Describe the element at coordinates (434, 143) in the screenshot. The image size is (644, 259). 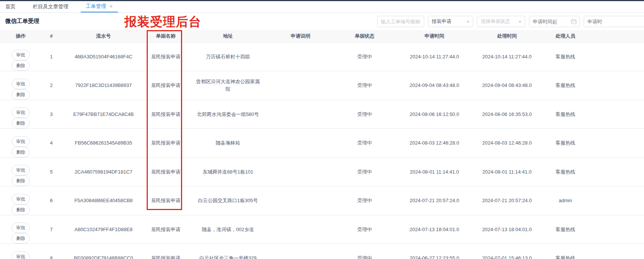
I see `apply-time-cell: 2024-08-03 12:46:28.0` at that location.